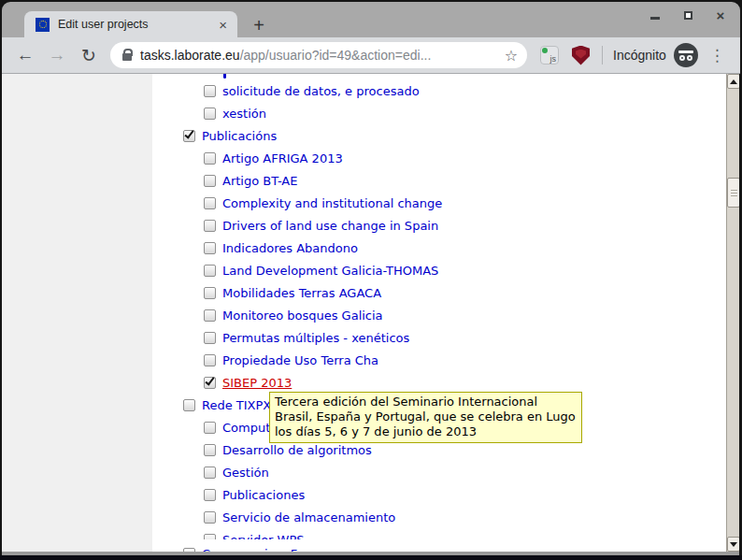  Describe the element at coordinates (439, 547) in the screenshot. I see `tree-item: Camaroneiras Fonseca` at that location.